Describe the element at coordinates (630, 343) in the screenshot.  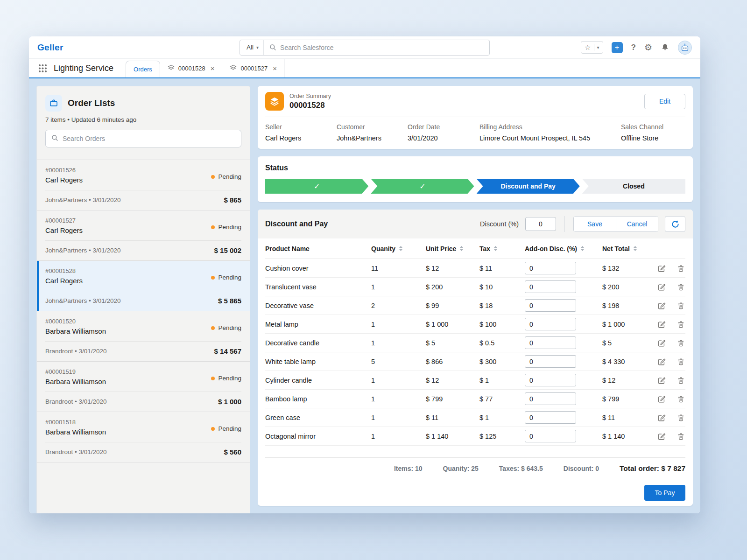
I see `product-net-total: $ 5` at that location.